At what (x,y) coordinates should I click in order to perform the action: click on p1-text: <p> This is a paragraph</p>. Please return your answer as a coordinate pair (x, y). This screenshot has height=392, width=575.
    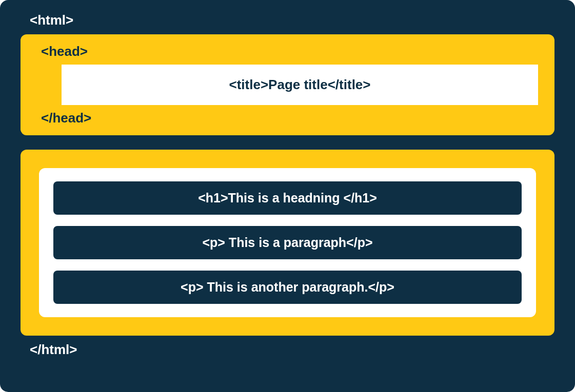
    Looking at the image, I should click on (287, 242).